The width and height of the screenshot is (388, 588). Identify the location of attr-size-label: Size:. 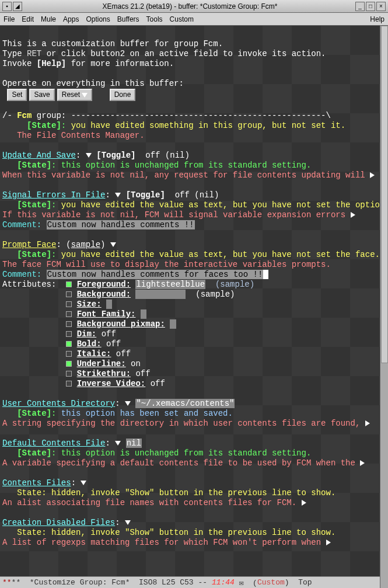
(89, 304).